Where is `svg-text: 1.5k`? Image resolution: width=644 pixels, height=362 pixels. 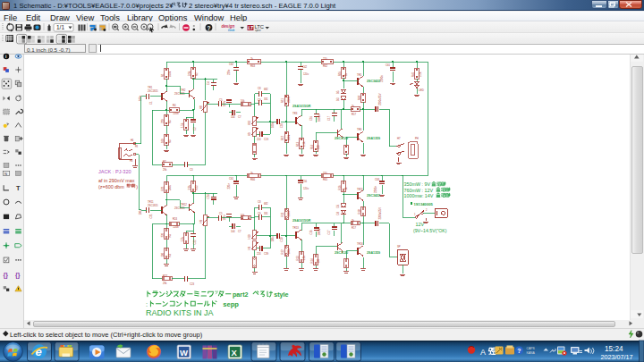
svg-text: 1.5k is located at coordinates (182, 125).